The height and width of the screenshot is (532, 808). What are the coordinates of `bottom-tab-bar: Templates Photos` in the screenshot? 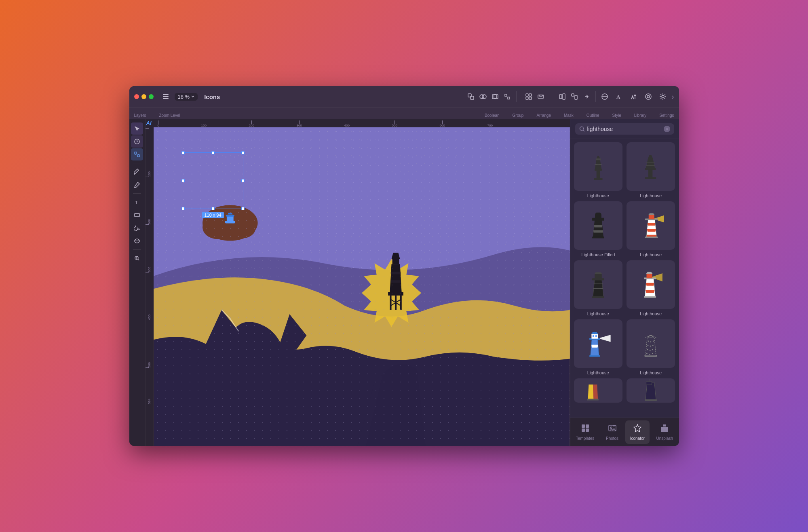 It's located at (625, 432).